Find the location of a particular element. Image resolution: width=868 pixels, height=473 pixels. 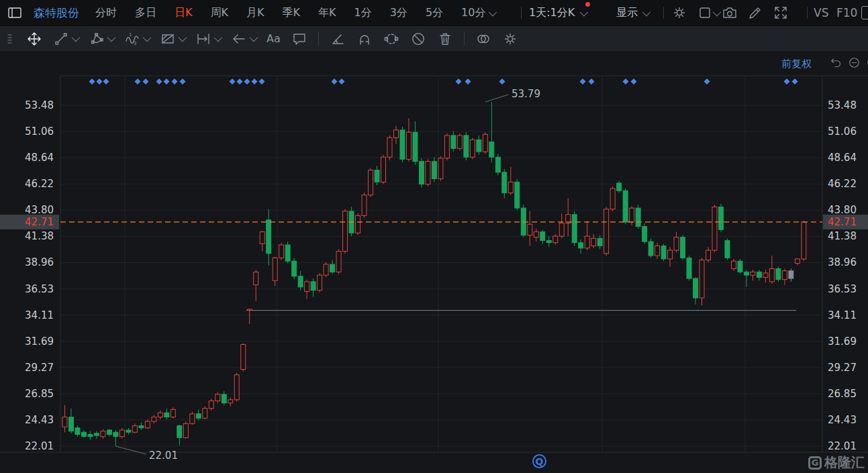

gelonghui-logo-icon: G is located at coordinates (815, 463).